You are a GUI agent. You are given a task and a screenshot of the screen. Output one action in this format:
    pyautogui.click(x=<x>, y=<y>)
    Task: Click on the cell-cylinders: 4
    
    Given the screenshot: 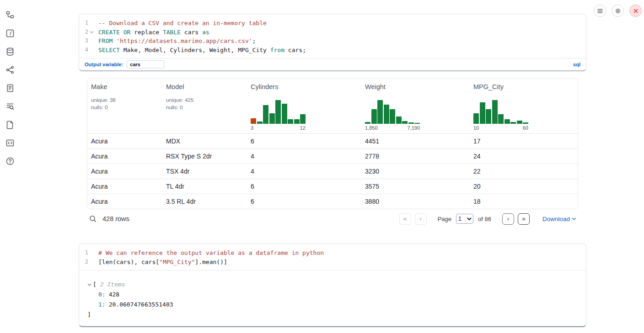 What is the action you would take?
    pyautogui.click(x=304, y=171)
    